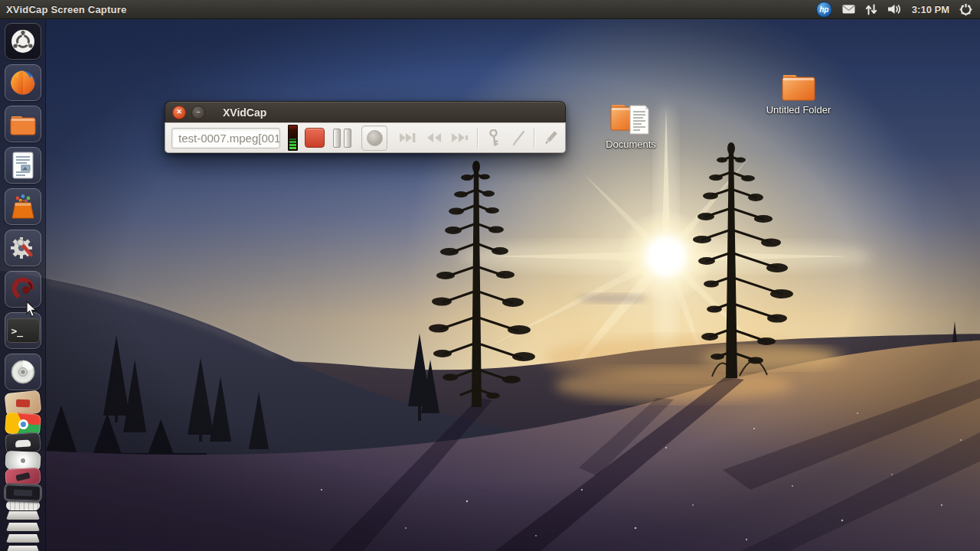 This screenshot has width=980, height=551. Describe the element at coordinates (495, 138) in the screenshot. I see `key-tool-button` at that location.